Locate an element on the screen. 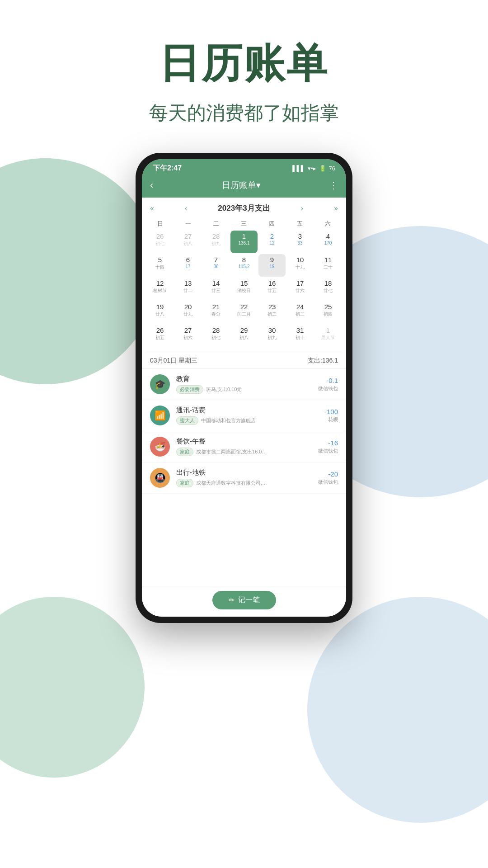  transaction-pay-method: 微信钱包 is located at coordinates (328, 451).